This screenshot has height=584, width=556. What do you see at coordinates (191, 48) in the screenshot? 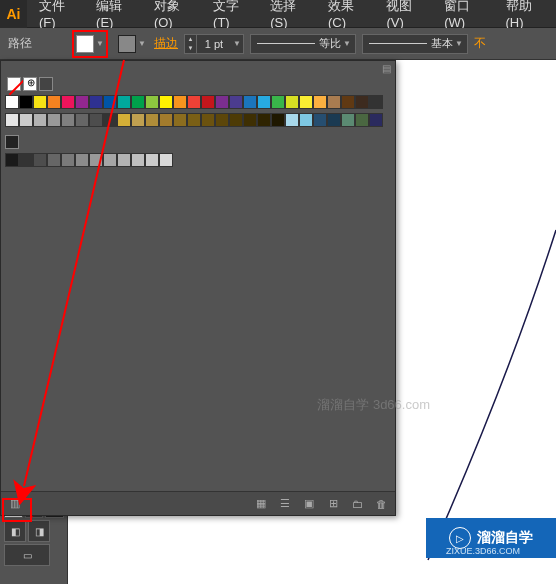
I see `stepper-down-icon: ▼` at bounding box center [191, 48].